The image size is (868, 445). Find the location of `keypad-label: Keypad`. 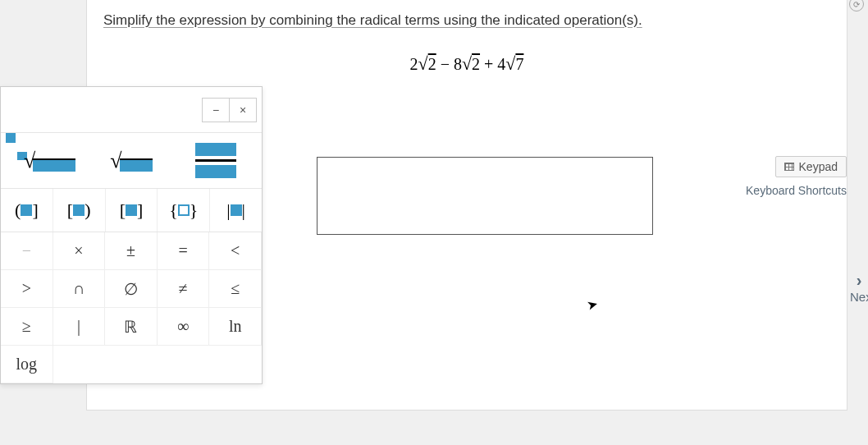

keypad-label: Keypad is located at coordinates (819, 167).